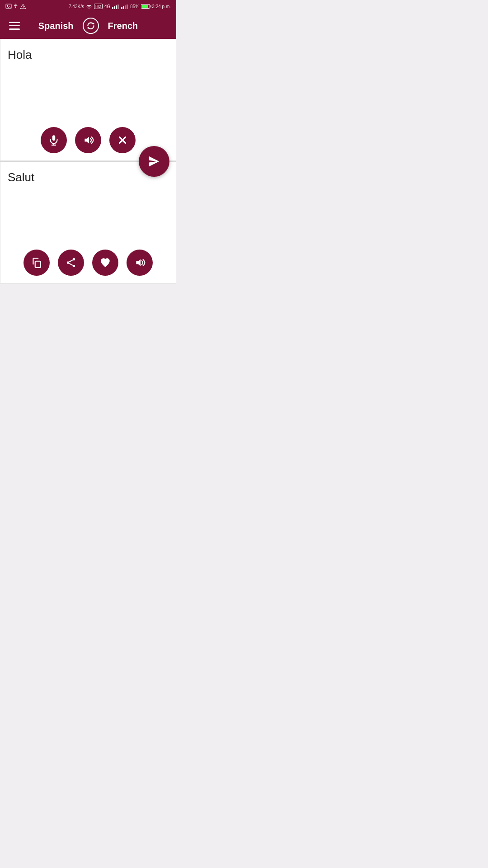 This screenshot has height=868, width=488. What do you see at coordinates (140, 263) in the screenshot?
I see `speak-output-button` at bounding box center [140, 263].